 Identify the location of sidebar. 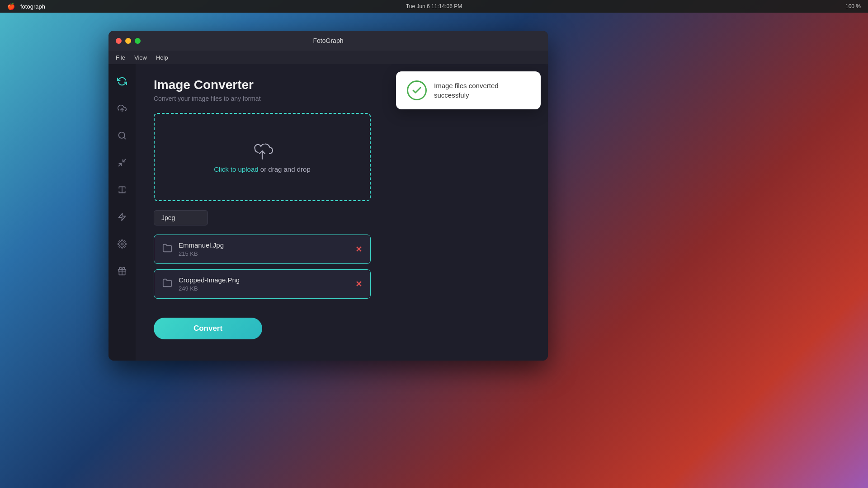
(122, 212).